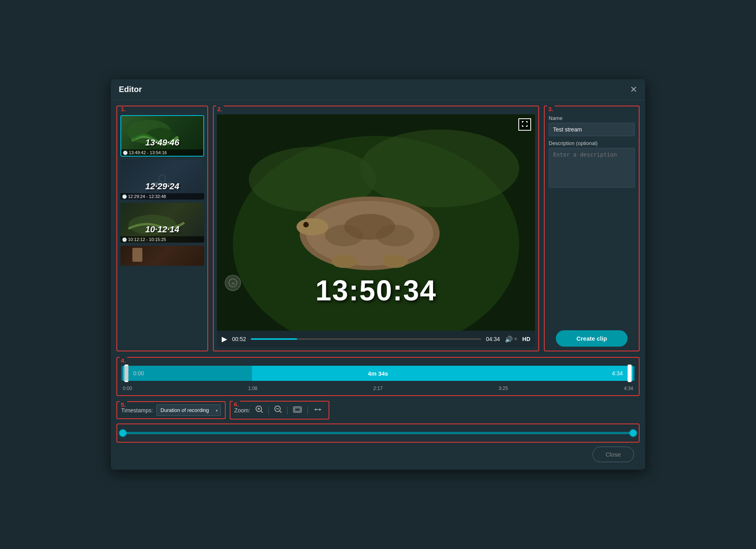 This screenshot has height=549, width=756. I want to click on current-time: 00:52, so click(239, 339).